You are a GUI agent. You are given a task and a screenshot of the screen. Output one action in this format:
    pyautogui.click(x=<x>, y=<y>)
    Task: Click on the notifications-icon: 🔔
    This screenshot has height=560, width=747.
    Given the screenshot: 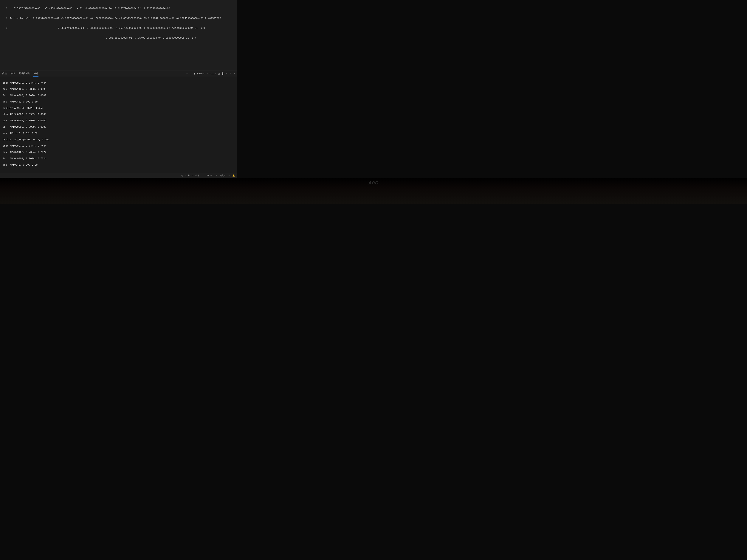 What is the action you would take?
    pyautogui.click(x=234, y=176)
    